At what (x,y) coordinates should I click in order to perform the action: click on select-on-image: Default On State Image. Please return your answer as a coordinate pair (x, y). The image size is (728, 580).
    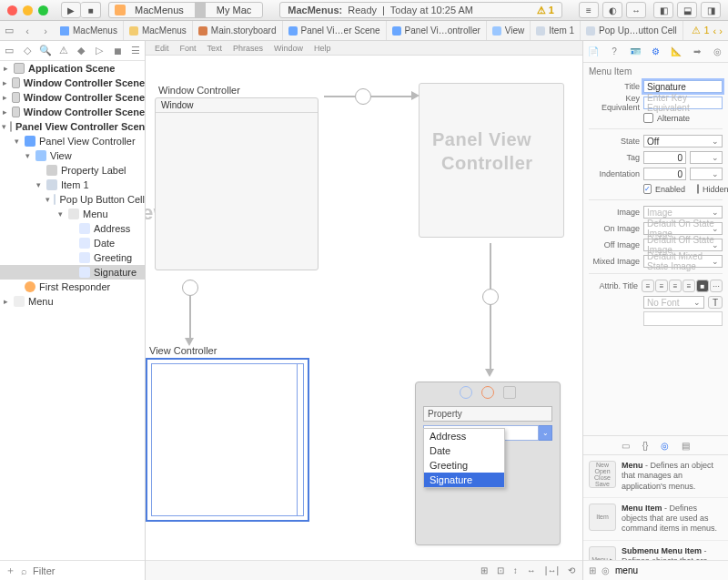
    Looking at the image, I should click on (682, 229).